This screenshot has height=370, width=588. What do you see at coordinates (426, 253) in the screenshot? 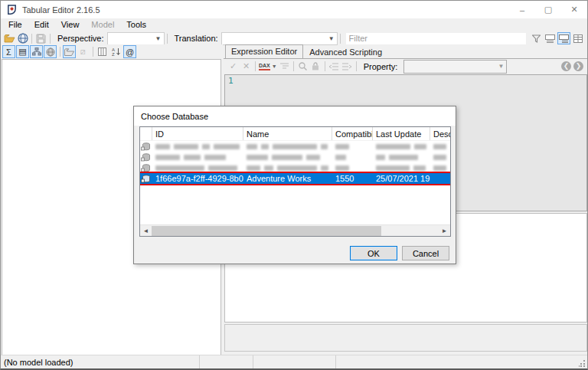
I see `cancel-button: Cancel` at bounding box center [426, 253].